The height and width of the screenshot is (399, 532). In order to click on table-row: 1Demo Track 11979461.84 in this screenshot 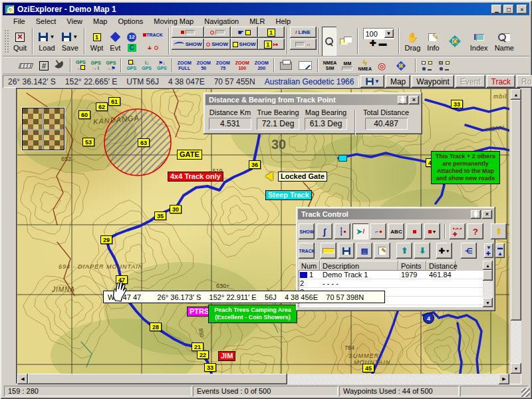, I will do `click(396, 275)`.